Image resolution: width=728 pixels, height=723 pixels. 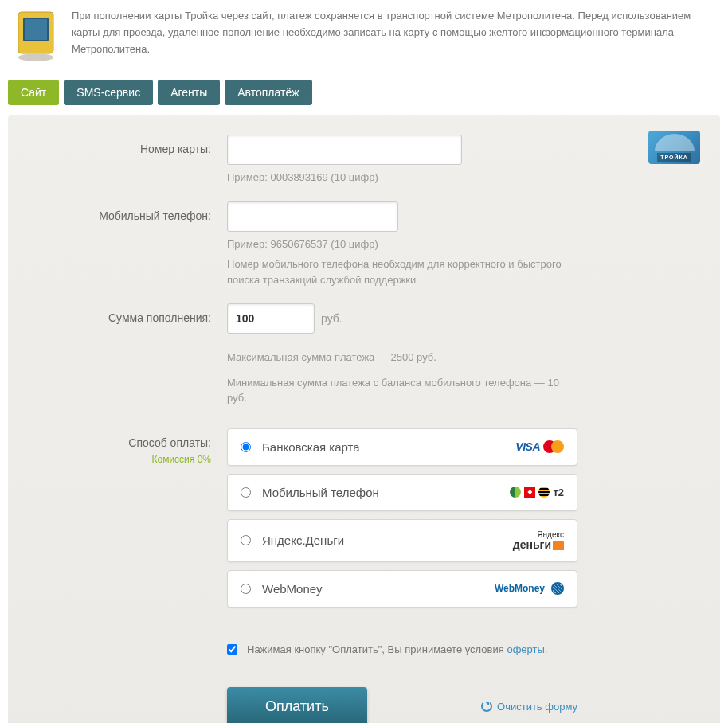 What do you see at coordinates (402, 589) in the screenshot?
I see `payment-option-webmoney: WebMoney WebMoney` at bounding box center [402, 589].